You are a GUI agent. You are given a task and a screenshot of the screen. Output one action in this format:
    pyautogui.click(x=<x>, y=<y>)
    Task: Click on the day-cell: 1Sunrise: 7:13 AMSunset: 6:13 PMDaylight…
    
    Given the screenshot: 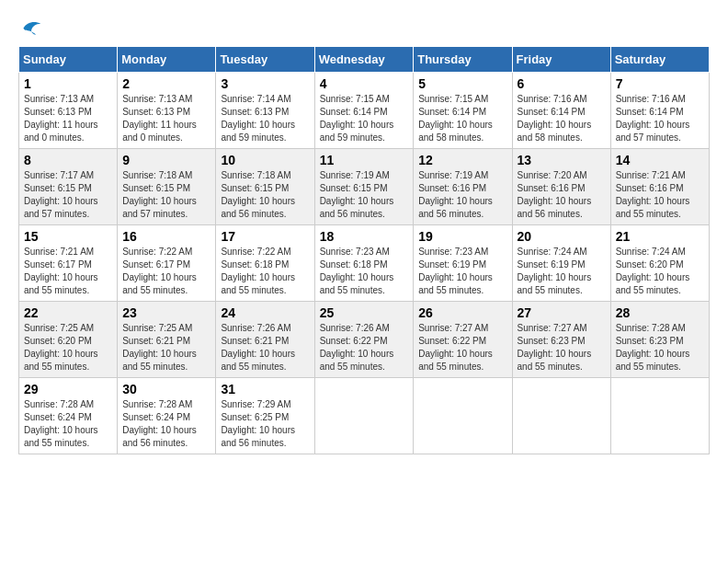 What is the action you would take?
    pyautogui.click(x=68, y=110)
    